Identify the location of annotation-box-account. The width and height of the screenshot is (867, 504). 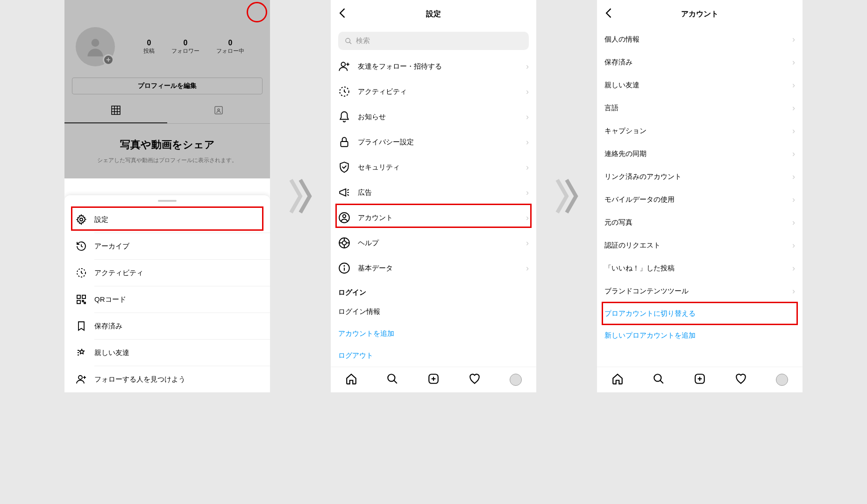
(434, 216).